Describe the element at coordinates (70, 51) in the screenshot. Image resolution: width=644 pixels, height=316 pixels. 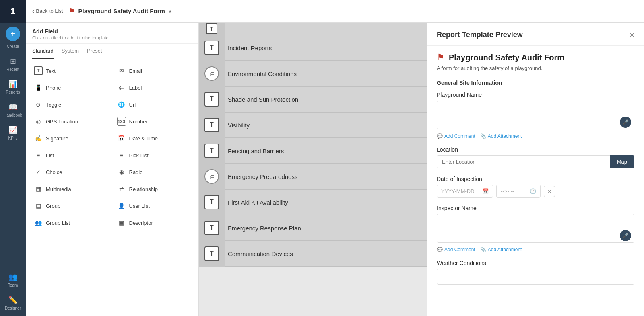
I see `tab-system: System` at that location.